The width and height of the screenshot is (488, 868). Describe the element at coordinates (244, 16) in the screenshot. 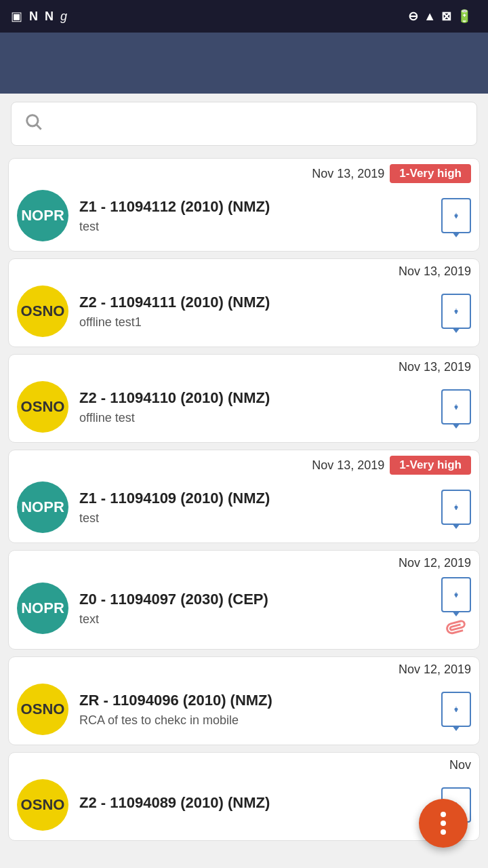

I see `status-bar: ▣ N N g ⊖ ▲ ⊠ 🔋` at that location.